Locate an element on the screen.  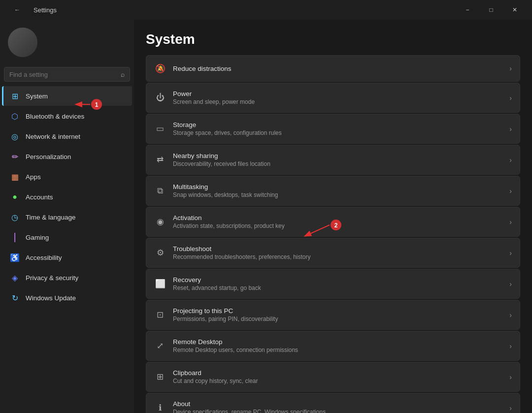
power-text: Power Screen and sleep, power mode is located at coordinates (338, 97).